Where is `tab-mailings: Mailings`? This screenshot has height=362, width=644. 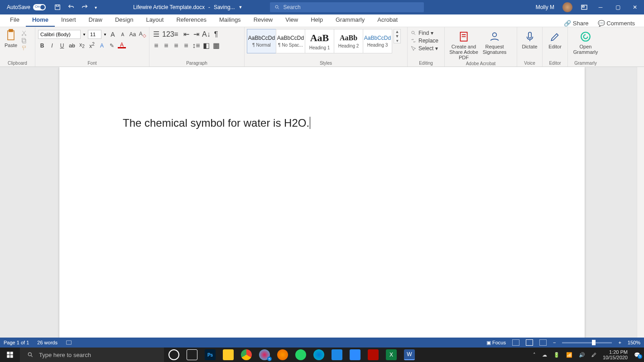 tab-mailings: Mailings is located at coordinates (230, 20).